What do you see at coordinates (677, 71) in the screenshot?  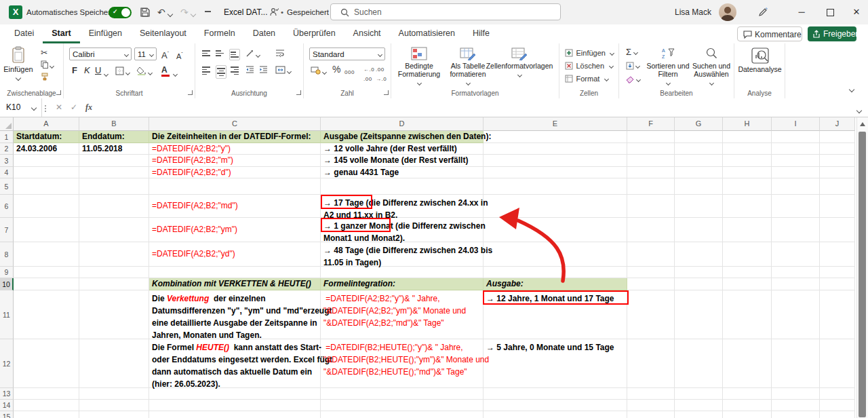 I see `group-editing: Σ AZ Sortieren und Filtern Suchen und Au…` at bounding box center [677, 71].